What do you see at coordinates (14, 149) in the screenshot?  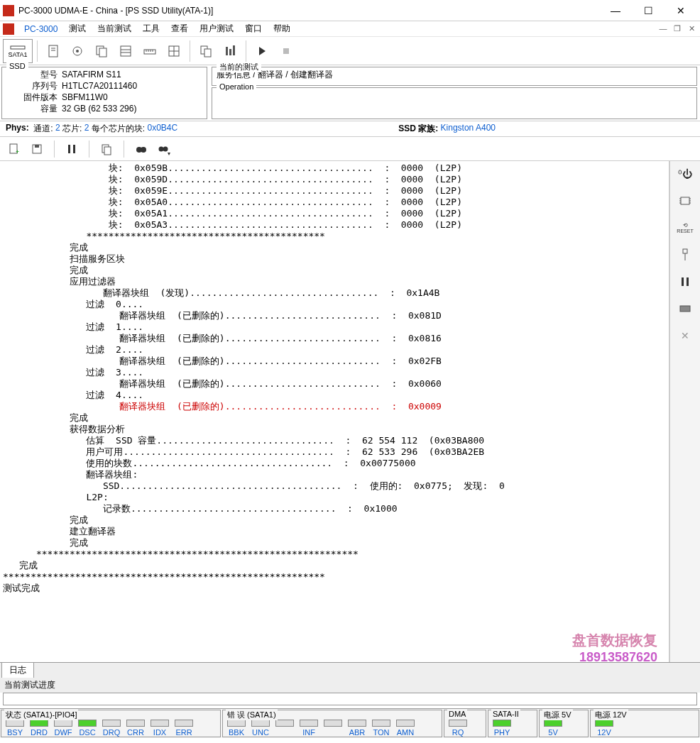 I see `new-doc-icon: +` at bounding box center [14, 149].